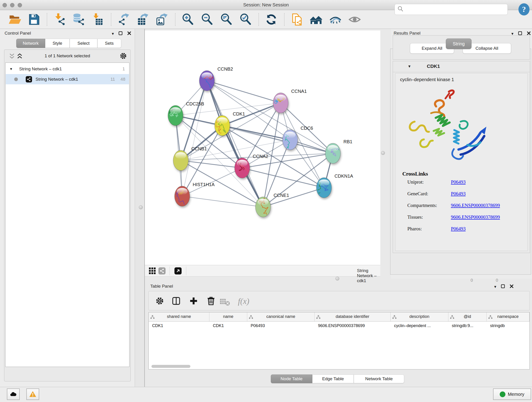 The height and width of the screenshot is (402, 532). I want to click on network-node-HIST1H1A: HIST1H1A, so click(194, 194).